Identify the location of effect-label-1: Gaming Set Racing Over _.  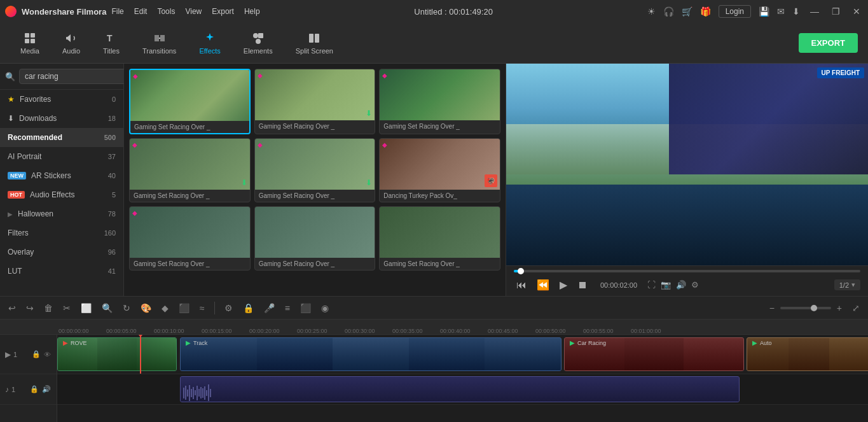
(189, 127).